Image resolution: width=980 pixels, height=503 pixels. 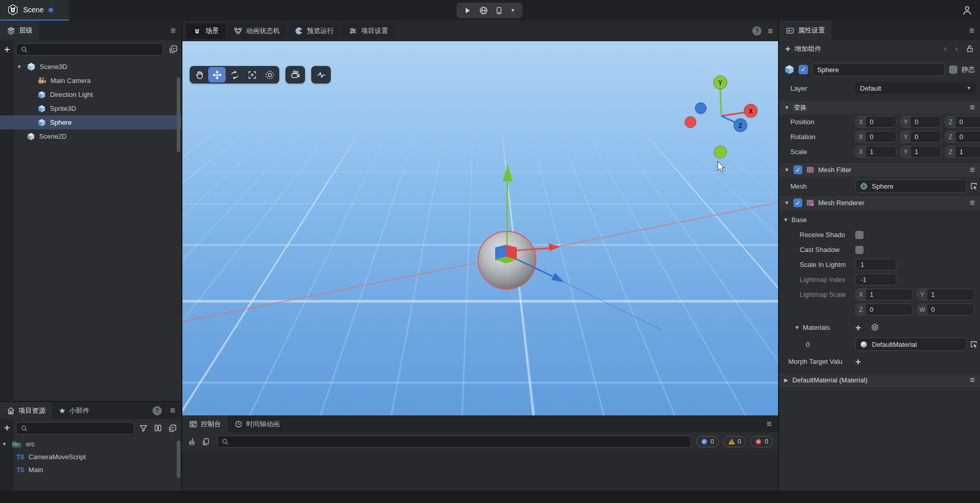 What do you see at coordinates (859, 235) in the screenshot?
I see `receive-shadow-checkbox` at bounding box center [859, 235].